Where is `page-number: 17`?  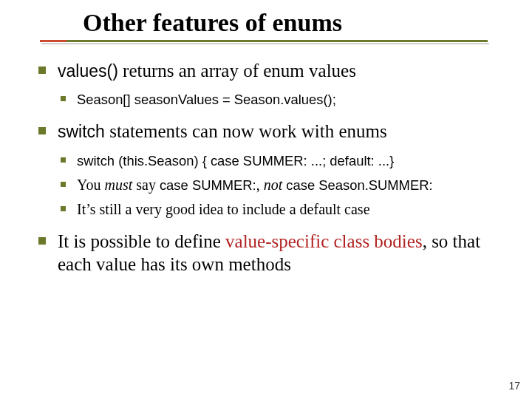 page-number: 17 is located at coordinates (514, 386).